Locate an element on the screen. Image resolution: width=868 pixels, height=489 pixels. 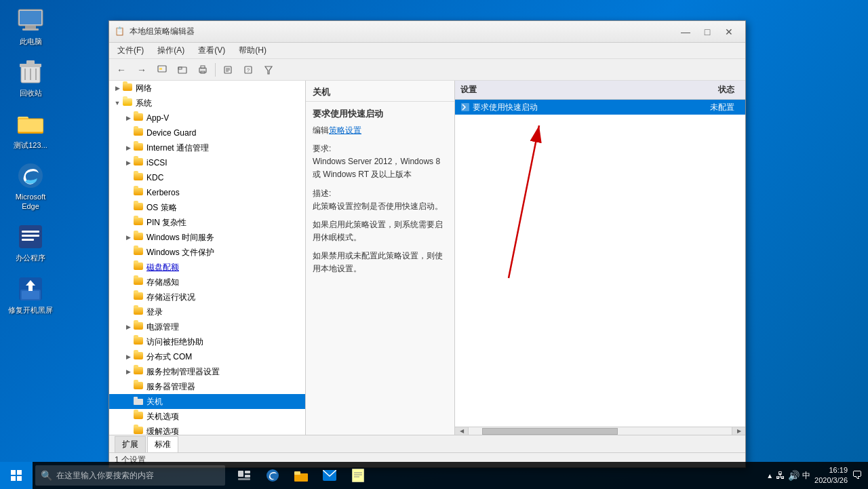
folder-icon-distcom is located at coordinates (139, 357).